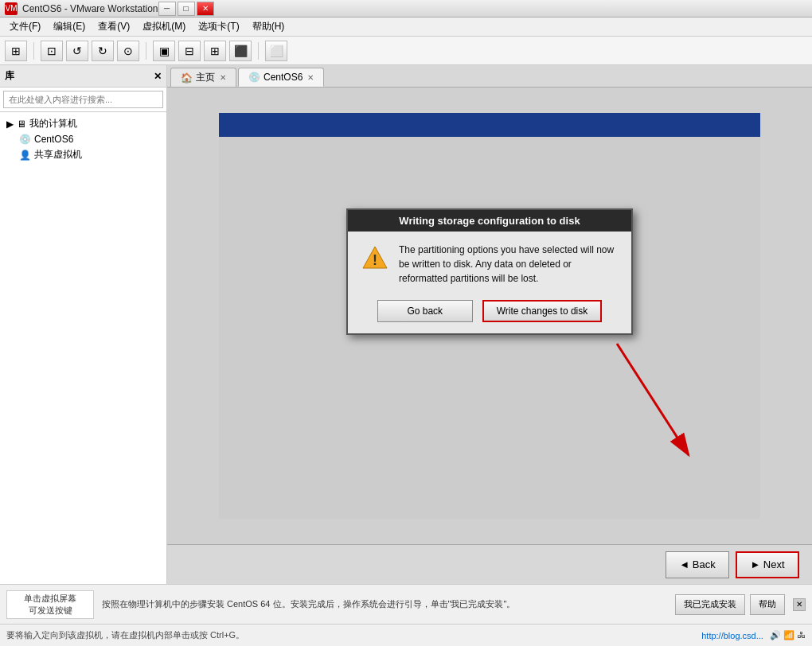 The height and width of the screenshot is (646, 812). What do you see at coordinates (83, 154) in the screenshot?
I see `sidebar-item-shared-vm: 👤 共享虚拟机` at bounding box center [83, 154].